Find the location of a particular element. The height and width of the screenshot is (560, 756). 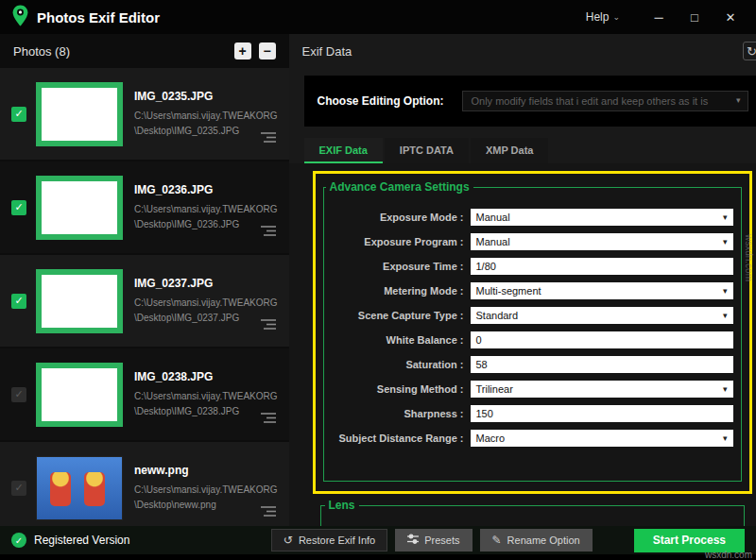

footer-bar: ✓ Registered Version ↺ Restore Exif Info… is located at coordinates (378, 540).